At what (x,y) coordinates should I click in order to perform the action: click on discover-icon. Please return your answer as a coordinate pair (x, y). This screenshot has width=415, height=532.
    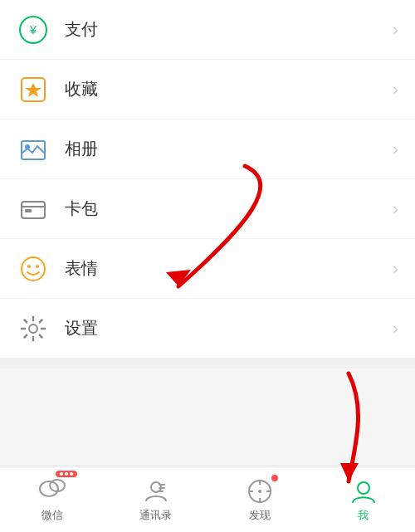
    Looking at the image, I should click on (260, 491).